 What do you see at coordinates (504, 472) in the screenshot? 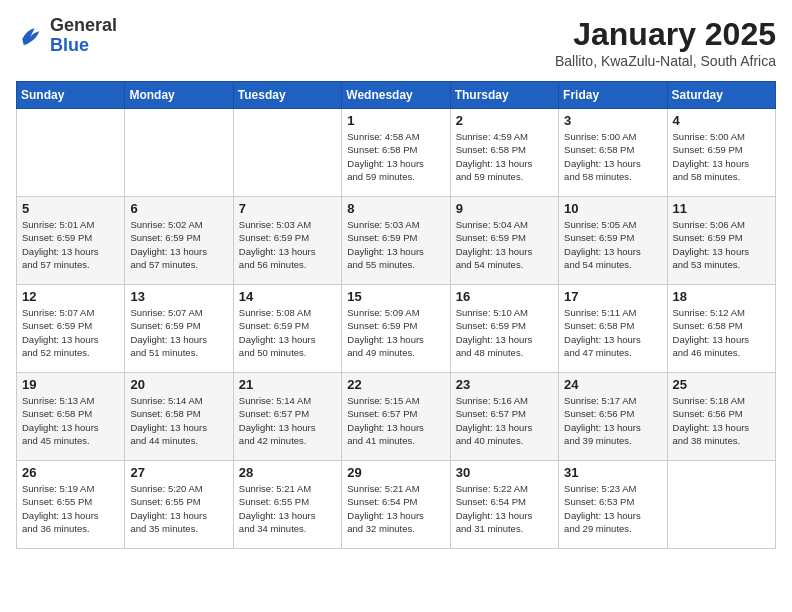
I see `day-number: 30` at bounding box center [504, 472].